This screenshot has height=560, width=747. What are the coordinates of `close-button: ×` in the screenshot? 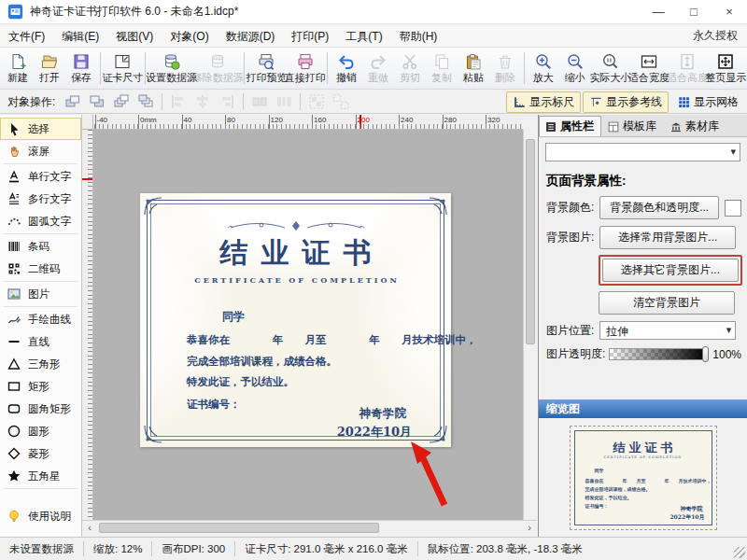 It's located at (729, 11).